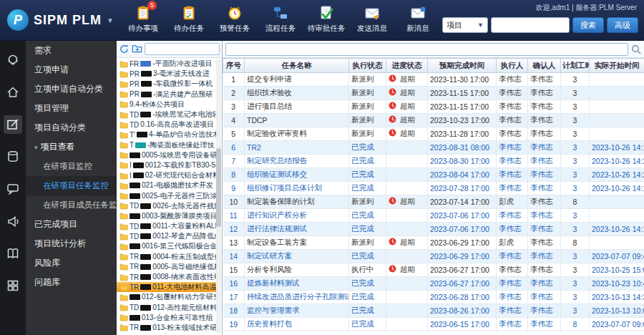 The height and width of the screenshot is (335, 644). I want to click on sidebar-item: 在研项目任务监控, so click(72, 186).